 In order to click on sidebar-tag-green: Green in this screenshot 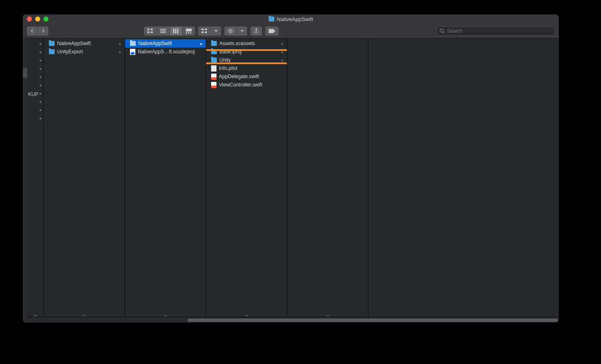, I will do `click(25, 221)`.